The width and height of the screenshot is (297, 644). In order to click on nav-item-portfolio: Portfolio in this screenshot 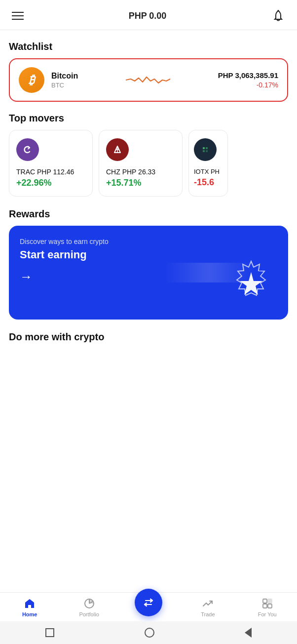, I will do `click(89, 607)`.